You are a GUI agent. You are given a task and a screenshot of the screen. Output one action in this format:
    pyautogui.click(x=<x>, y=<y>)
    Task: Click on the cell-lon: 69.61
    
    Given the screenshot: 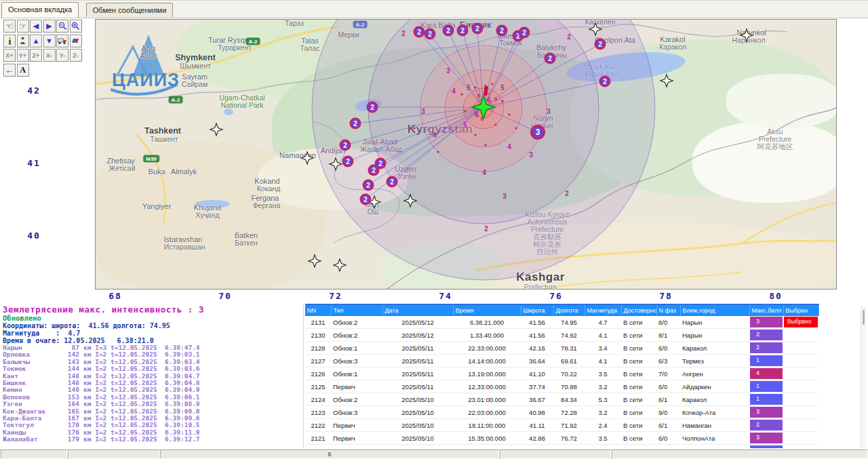 What is the action you would take?
    pyautogui.click(x=569, y=361)
    